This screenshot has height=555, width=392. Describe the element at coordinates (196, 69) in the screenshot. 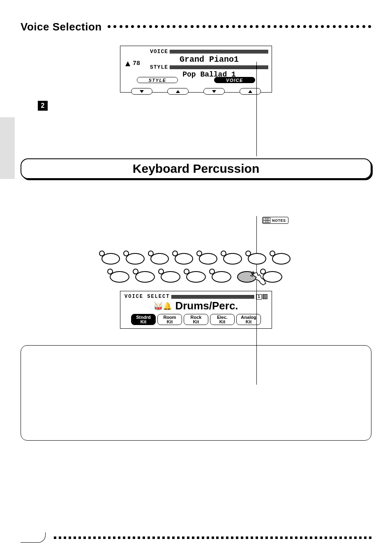

I see `voice-style-lcd: 78 VOICE Grand Piano1 STYLE Pop Ballad 1…` at that location.